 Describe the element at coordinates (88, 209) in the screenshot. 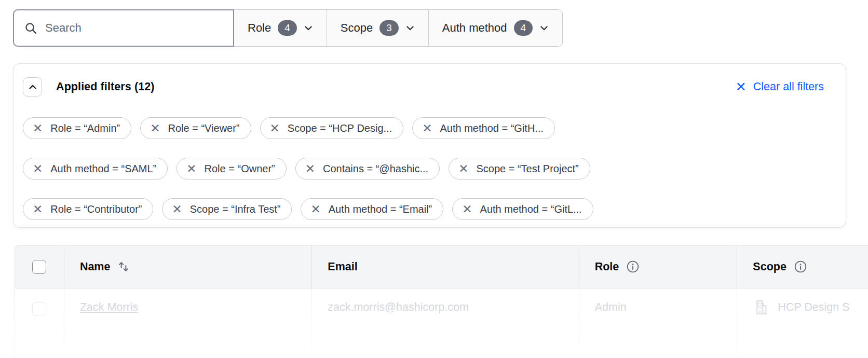

I see `filter-pill: ✕ Role = “Contributor”` at that location.